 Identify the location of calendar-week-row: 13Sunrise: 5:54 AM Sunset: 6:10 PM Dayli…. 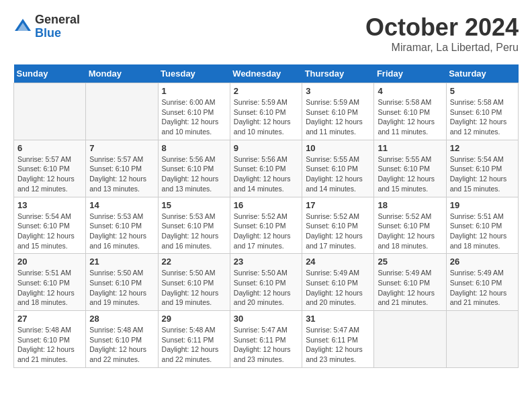
(266, 226).